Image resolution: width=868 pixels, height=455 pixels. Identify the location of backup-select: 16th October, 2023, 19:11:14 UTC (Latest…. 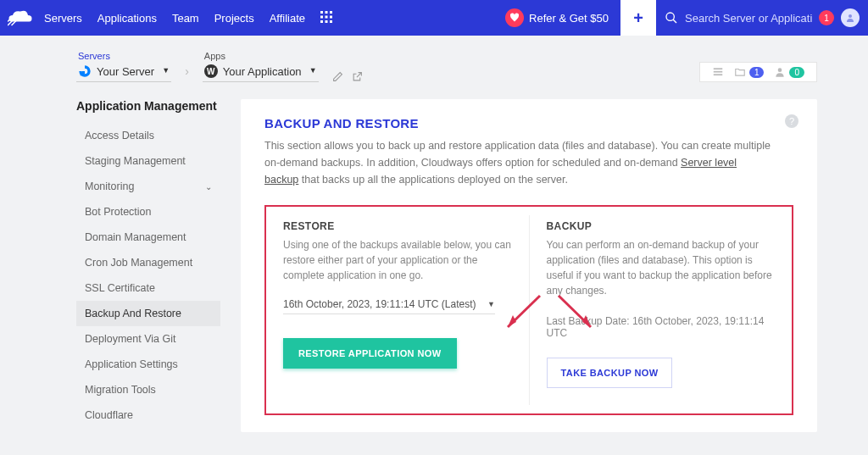
(389, 305).